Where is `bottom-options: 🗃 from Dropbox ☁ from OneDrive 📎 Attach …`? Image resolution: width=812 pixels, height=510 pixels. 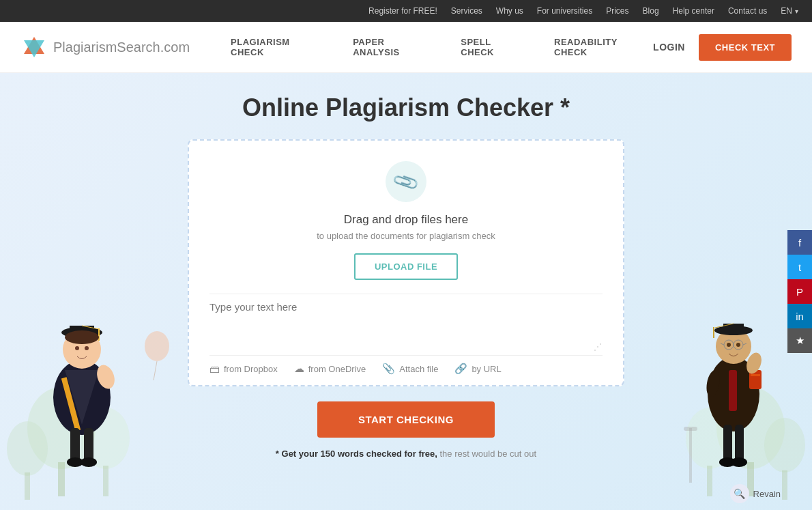
bottom-options: 🗃 from Dropbox ☁ from OneDrive 📎 Attach … is located at coordinates (406, 365).